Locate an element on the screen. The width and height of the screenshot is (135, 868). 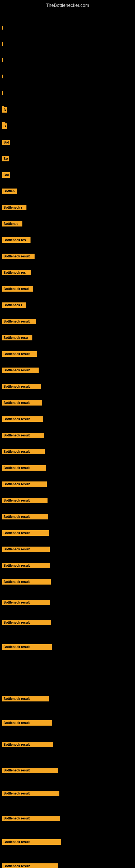
bar-label: Bottlen is located at coordinates (9, 191).